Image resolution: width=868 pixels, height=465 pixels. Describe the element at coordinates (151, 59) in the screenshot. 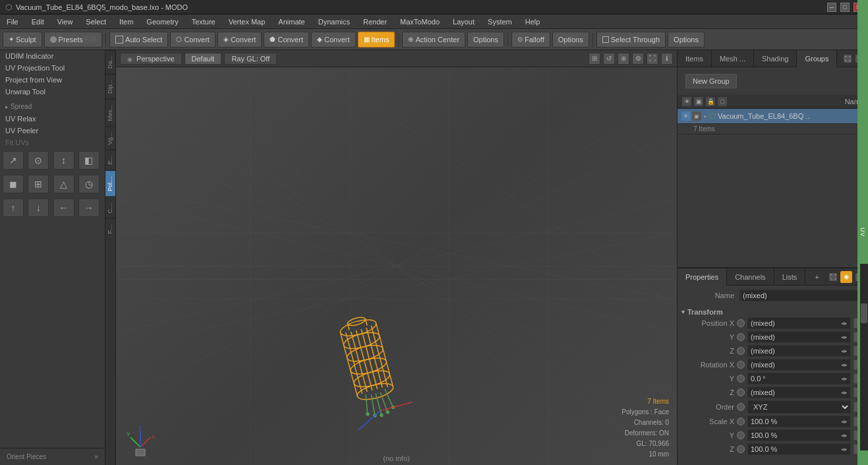

I see `perspective-tab: ◉ Perspective` at that location.